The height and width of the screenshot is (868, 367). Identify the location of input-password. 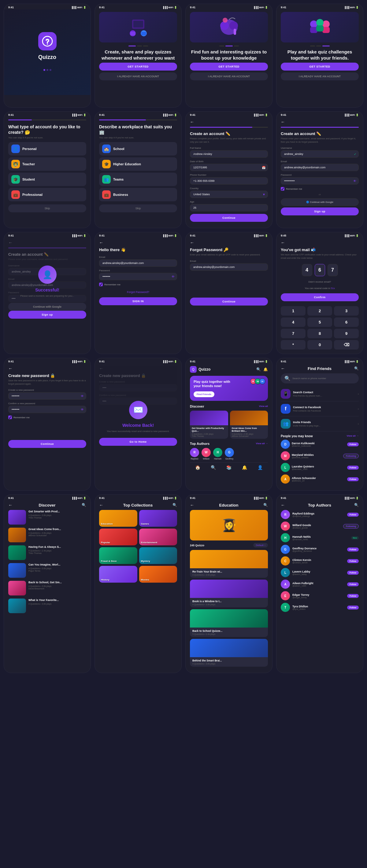
(320, 181).